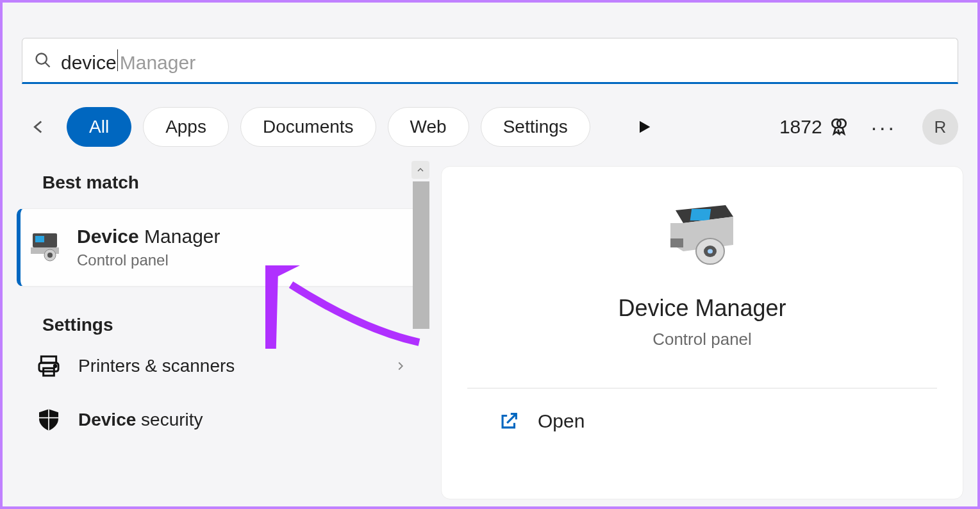 This screenshot has height=509, width=980. I want to click on filter-web-label: Web, so click(428, 127).